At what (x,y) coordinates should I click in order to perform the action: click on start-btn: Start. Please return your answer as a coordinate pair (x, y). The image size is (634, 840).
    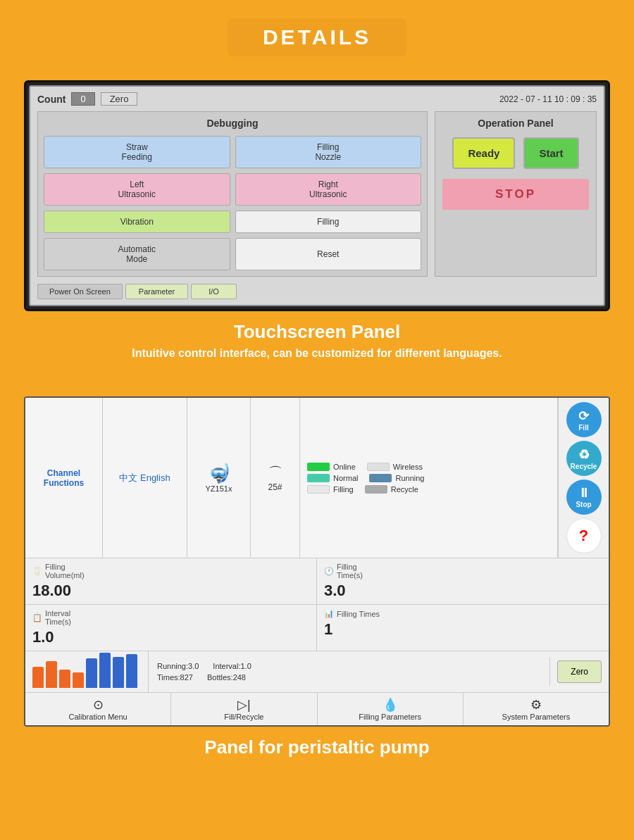
    Looking at the image, I should click on (551, 153).